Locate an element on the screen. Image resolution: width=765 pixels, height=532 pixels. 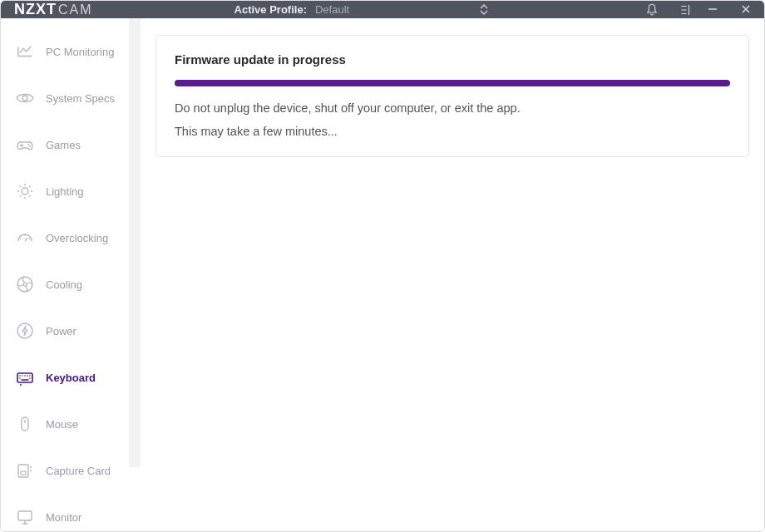
titlebar-icons is located at coordinates (669, 10).